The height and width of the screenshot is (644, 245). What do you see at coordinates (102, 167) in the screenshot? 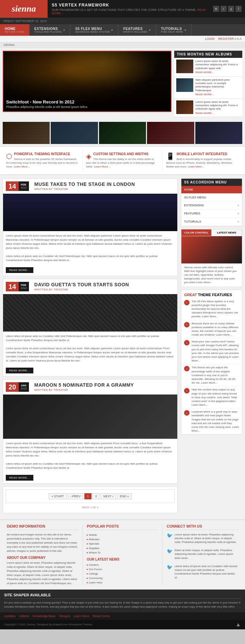
I see `feature-link-2: Learn More...` at bounding box center [102, 167].